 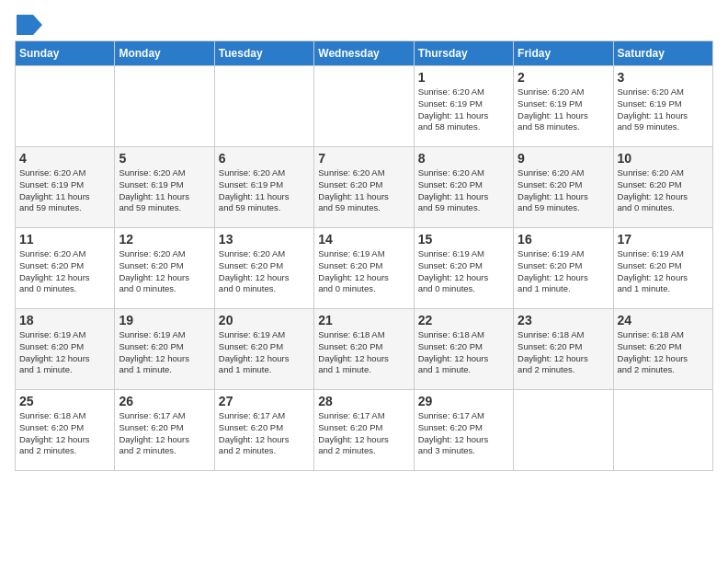 What do you see at coordinates (563, 107) in the screenshot?
I see `calendar-cell: 2Sunrise: 6:20 AM Sunset: 6:19 PM Daylig…` at bounding box center [563, 107].